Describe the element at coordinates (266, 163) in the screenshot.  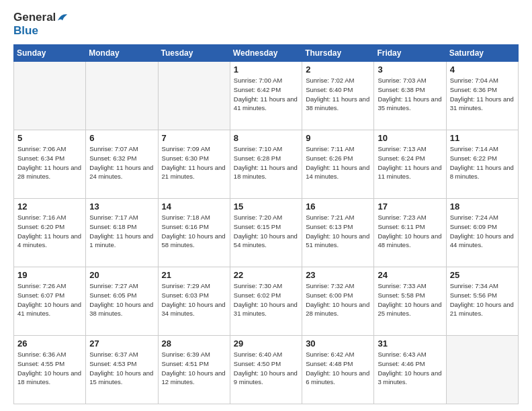
I see `day-info: Sunrise: 7:10 AMSunset: 6:28 PMDaylight:…` at that location.